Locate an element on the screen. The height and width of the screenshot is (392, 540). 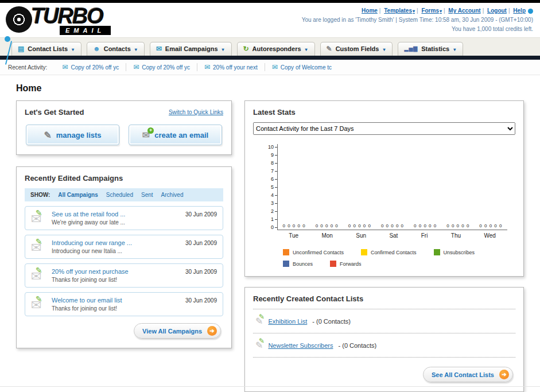
chart-value-labels: 0 0 0 0 0 0 0 0 0 0 0 0 0 0 0 0 0 0 0 0 … is located at coordinates (393, 226).